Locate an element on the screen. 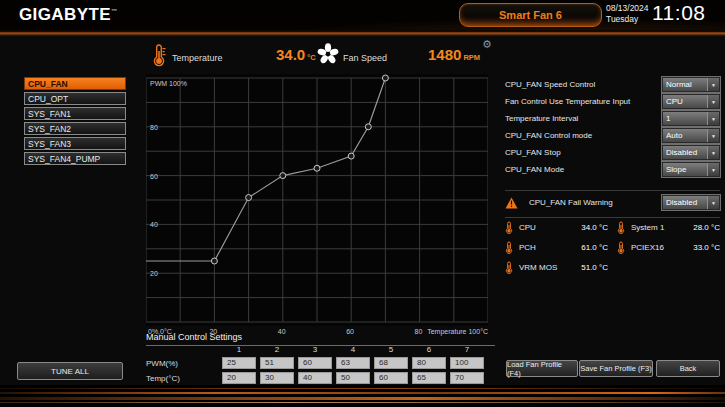 The height and width of the screenshot is (407, 725). setting-dropdown: Slope▼ is located at coordinates (691, 170).